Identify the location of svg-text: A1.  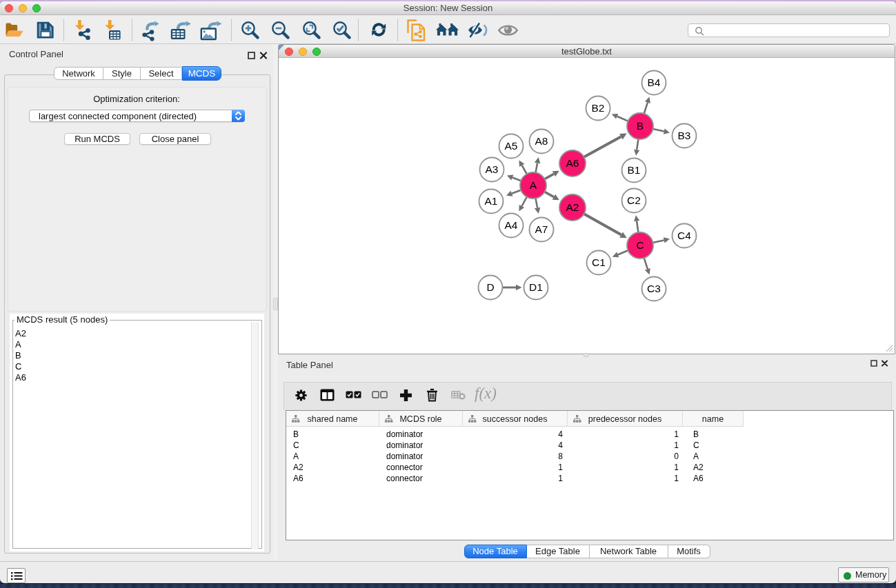
(491, 201).